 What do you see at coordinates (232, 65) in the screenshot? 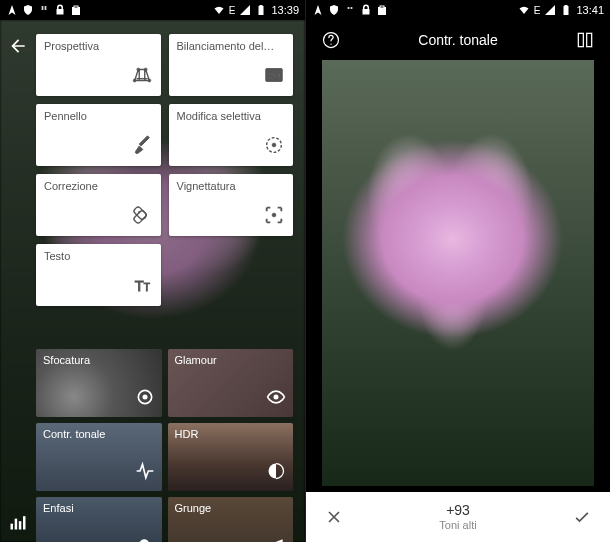
I see `tool-bilanciamento: Bilanciamento del… WB` at bounding box center [232, 65].